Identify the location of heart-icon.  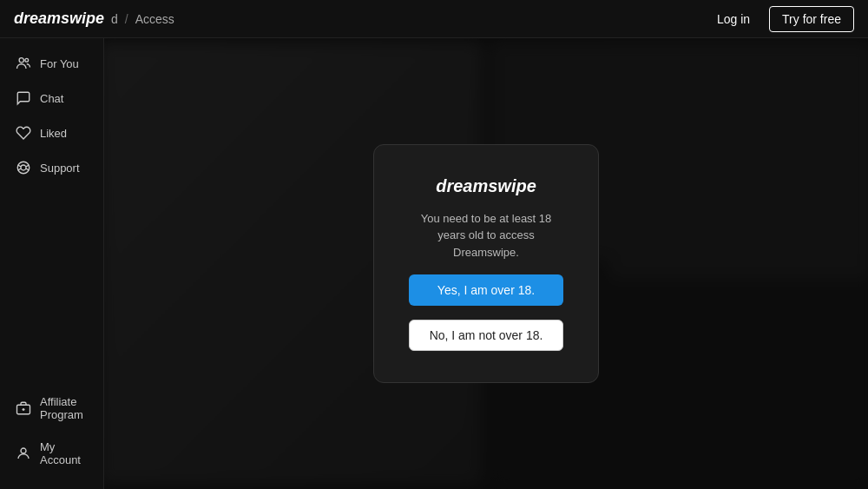
(23, 133).